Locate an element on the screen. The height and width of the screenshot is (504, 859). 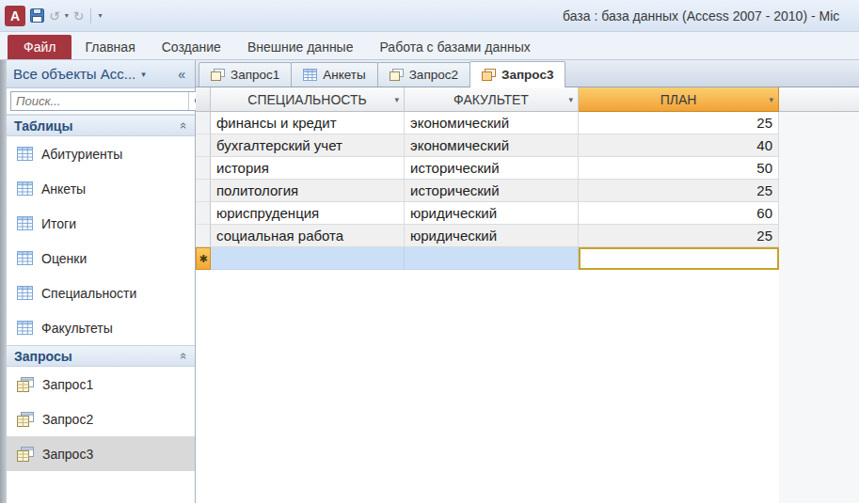
sidebar-item-zapros2: Запрос2 is located at coordinates (101, 419).